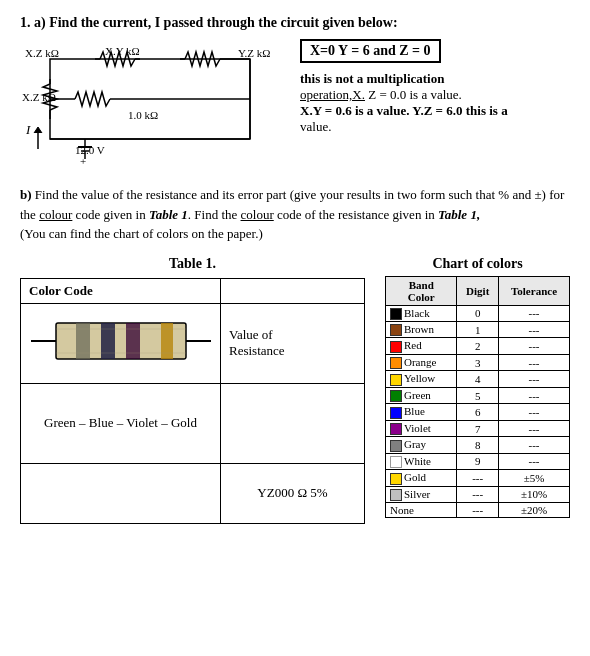 Image resolution: width=590 pixels, height=656 pixels. I want to click on chart-tolerance: ±5%, so click(534, 478).